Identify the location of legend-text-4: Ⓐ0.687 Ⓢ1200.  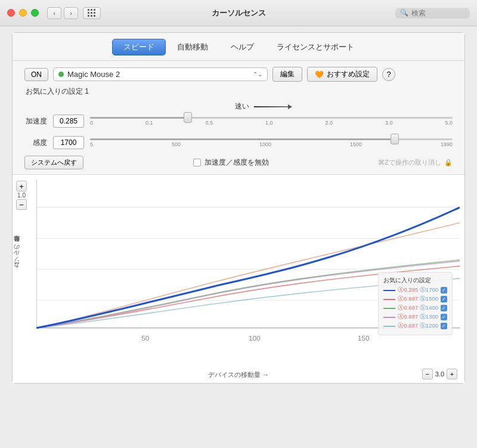
(418, 326).